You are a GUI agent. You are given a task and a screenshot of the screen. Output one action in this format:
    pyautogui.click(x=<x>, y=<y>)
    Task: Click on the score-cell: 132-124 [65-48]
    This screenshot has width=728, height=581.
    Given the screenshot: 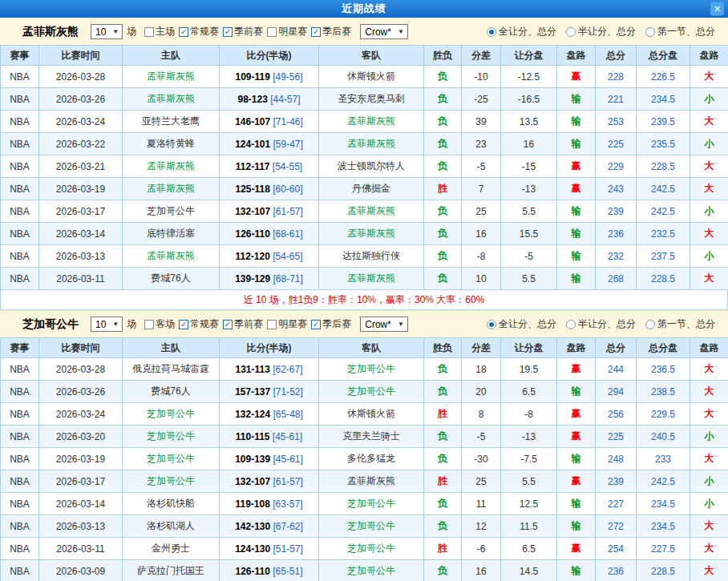 What is the action you would take?
    pyautogui.click(x=269, y=414)
    